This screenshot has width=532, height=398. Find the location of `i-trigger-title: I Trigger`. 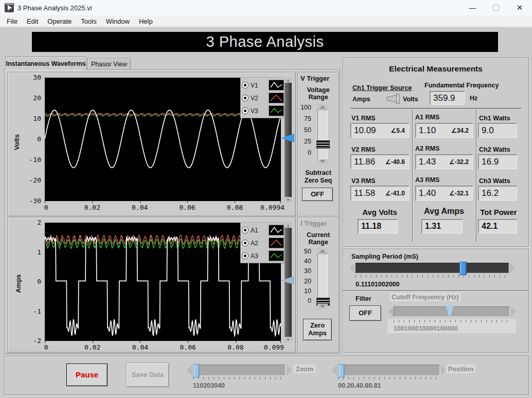

i-trigger-title: I Trigger is located at coordinates (314, 223).